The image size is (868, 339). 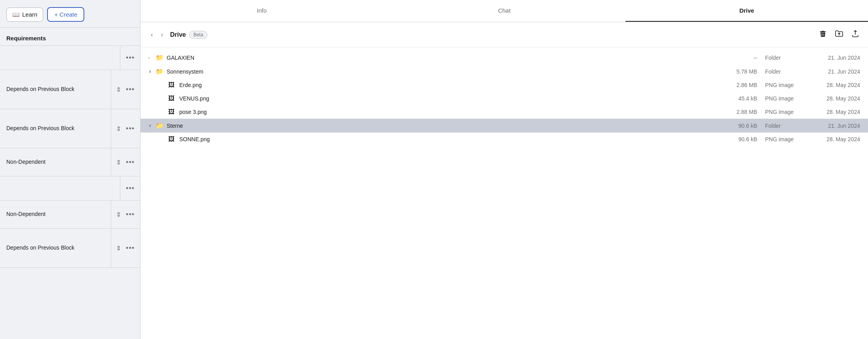 What do you see at coordinates (823, 35) in the screenshot?
I see `delete-button` at bounding box center [823, 35].